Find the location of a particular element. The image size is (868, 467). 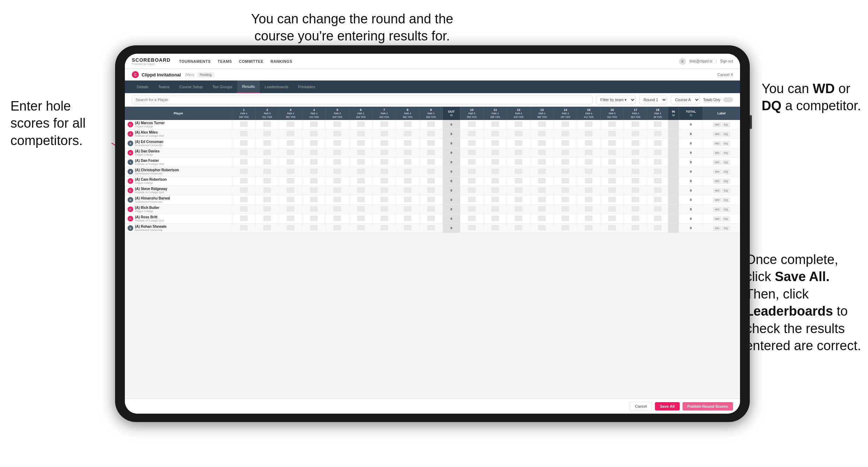

cancel-action-button: Cancel is located at coordinates (641, 406).